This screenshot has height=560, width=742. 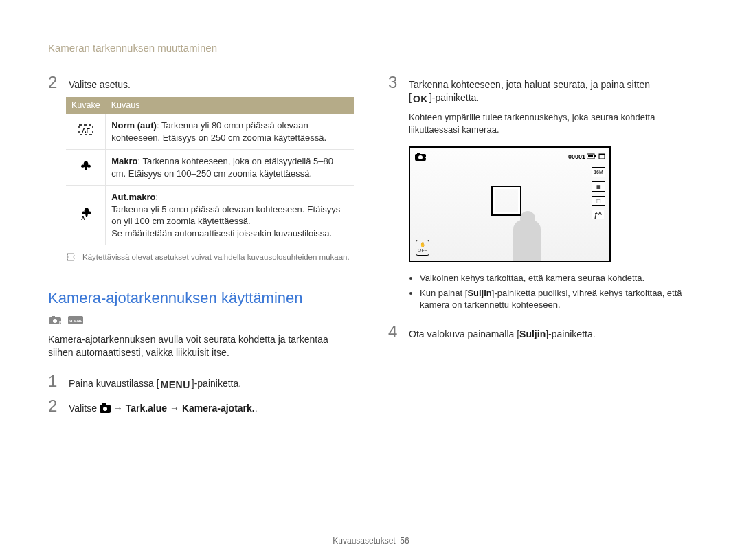 What do you see at coordinates (210, 258) in the screenshot?
I see `footnote: Käytettävissä olevat asetukset voivat va…` at bounding box center [210, 258].